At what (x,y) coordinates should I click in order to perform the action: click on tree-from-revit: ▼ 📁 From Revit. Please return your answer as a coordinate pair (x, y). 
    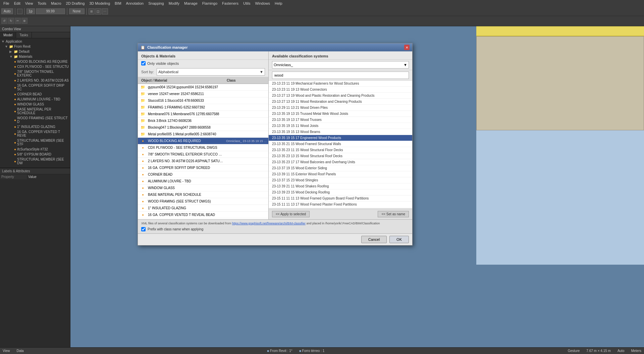
    Looking at the image, I should click on (37, 46).